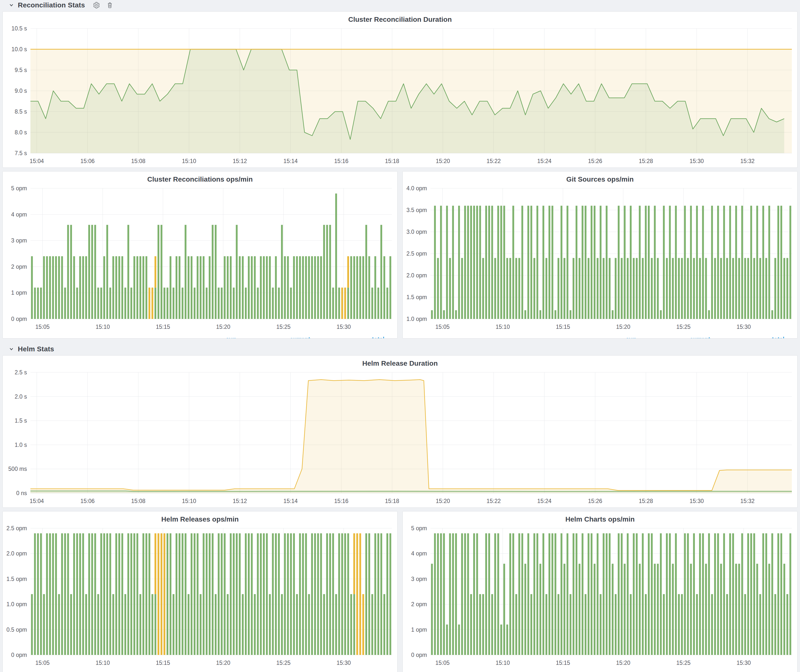  What do you see at coordinates (400, 362) in the screenshot?
I see `panel-title: Helm Release Duration` at bounding box center [400, 362].